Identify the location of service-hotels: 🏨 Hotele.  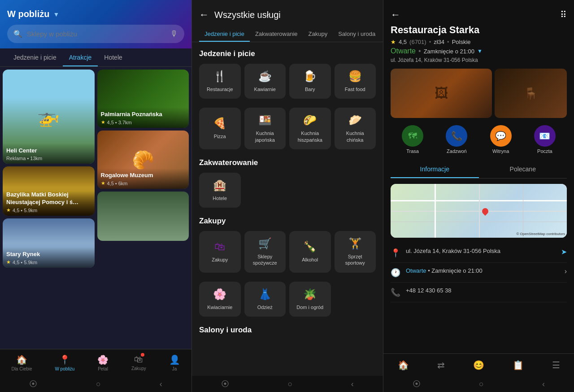
(220, 190).